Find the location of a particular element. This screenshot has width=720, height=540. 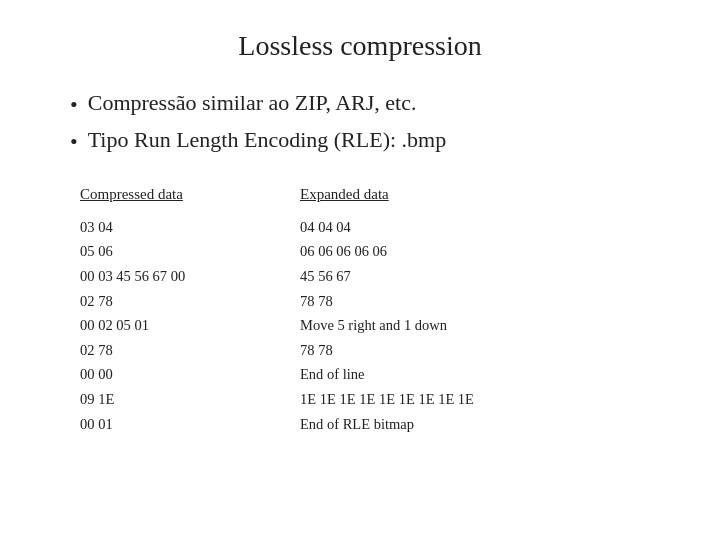

table-row: 09 1E is located at coordinates (190, 400).